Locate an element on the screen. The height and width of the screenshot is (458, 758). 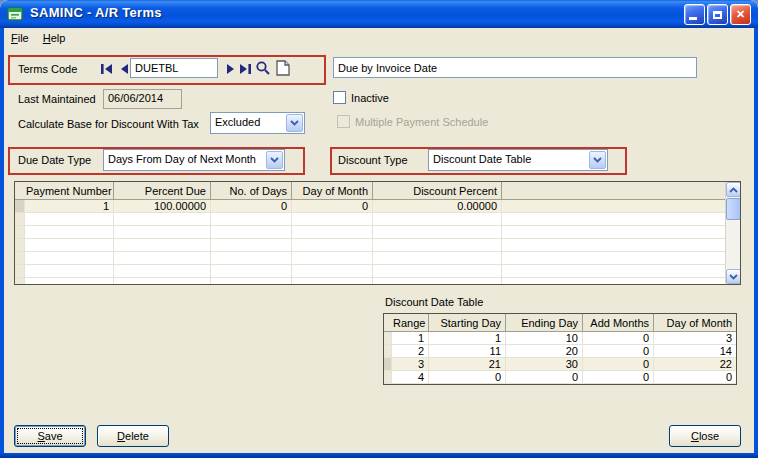
table-row: 32130022 is located at coordinates (560, 364).